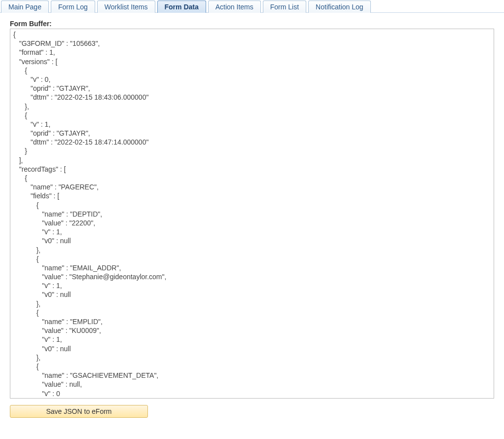 The height and width of the screenshot is (439, 504). What do you see at coordinates (252, 24) in the screenshot?
I see `form-buffer-label: Form Buffer:` at bounding box center [252, 24].